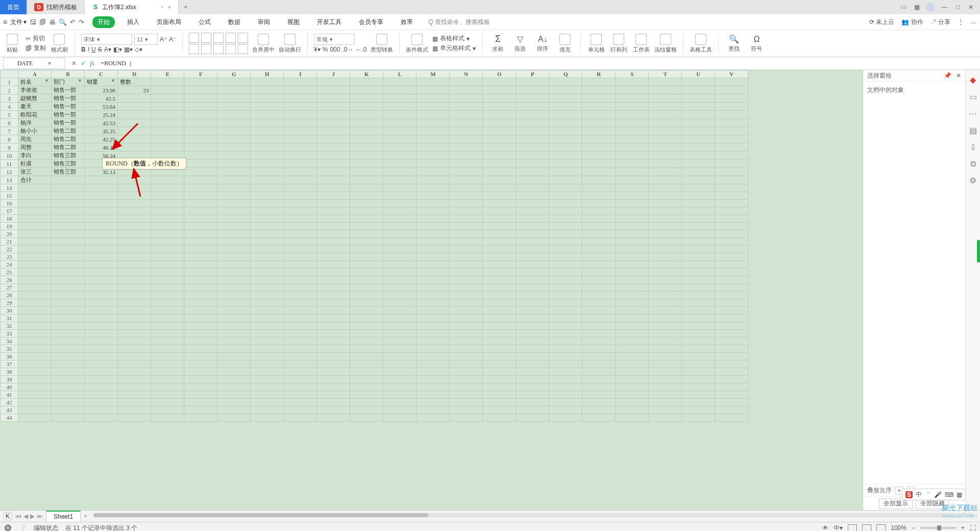 This screenshot has height=531, width=980. What do you see at coordinates (234, 22) in the screenshot?
I see `ribbon-tab-data: 数据` at bounding box center [234, 22].